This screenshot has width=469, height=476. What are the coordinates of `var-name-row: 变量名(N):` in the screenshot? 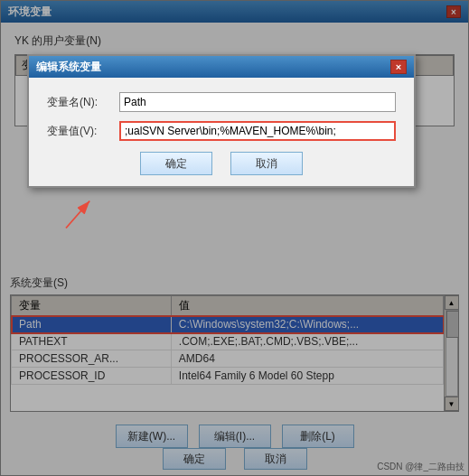 It's located at (221, 102).